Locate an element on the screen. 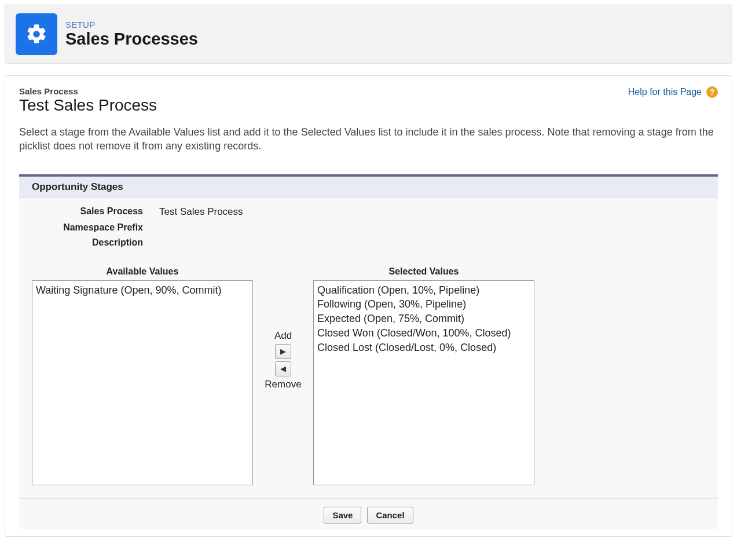 Image resolution: width=737 pixels, height=560 pixels. chevron-left-icon: ◀ is located at coordinates (283, 368).